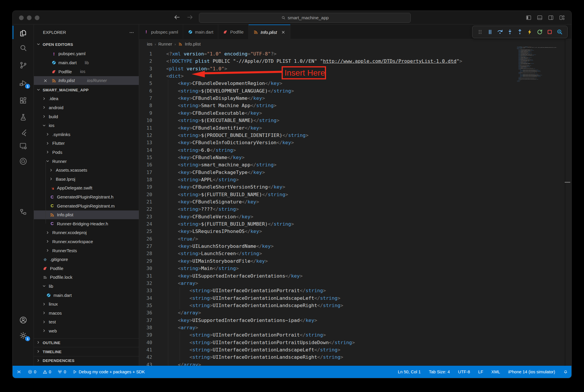 Image resolution: width=584 pixels, height=392 pixels. I want to click on step-over-icon, so click(500, 32).